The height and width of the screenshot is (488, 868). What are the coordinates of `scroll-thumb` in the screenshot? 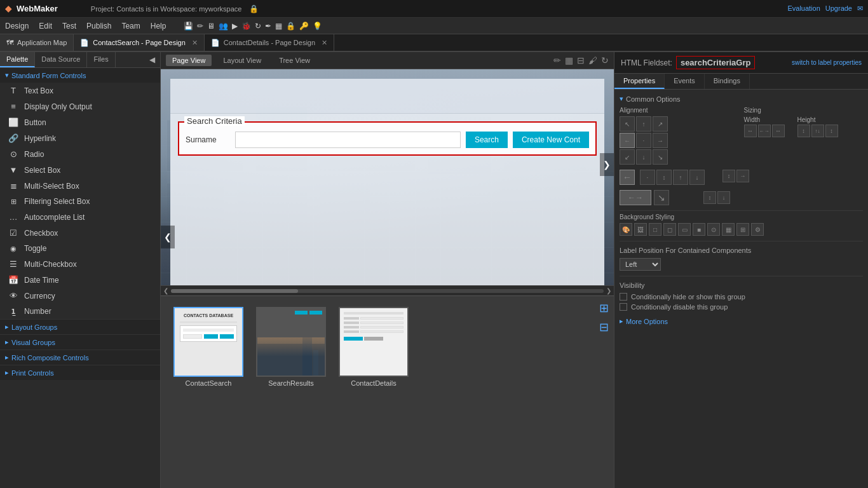 It's located at (234, 291).